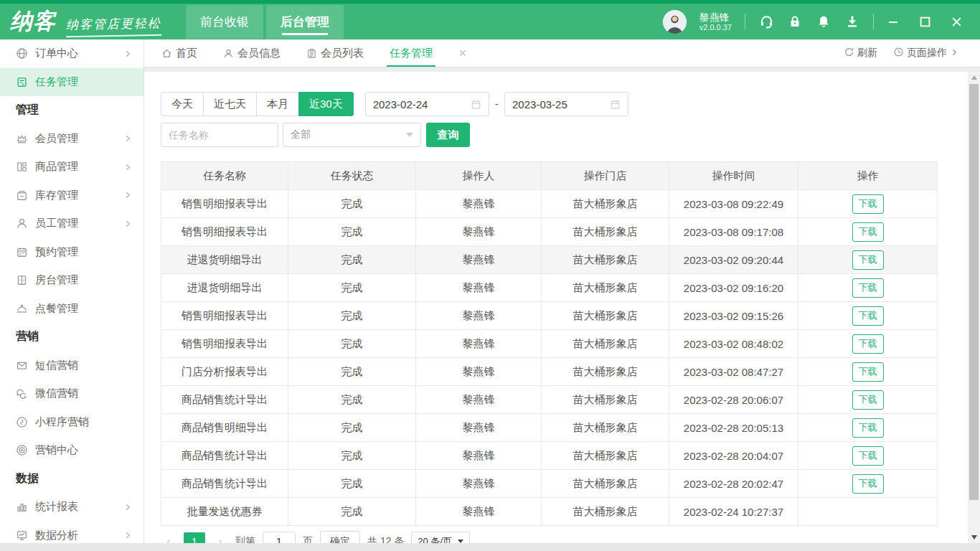 The width and height of the screenshot is (980, 551). I want to click on bell-icon, so click(824, 22).